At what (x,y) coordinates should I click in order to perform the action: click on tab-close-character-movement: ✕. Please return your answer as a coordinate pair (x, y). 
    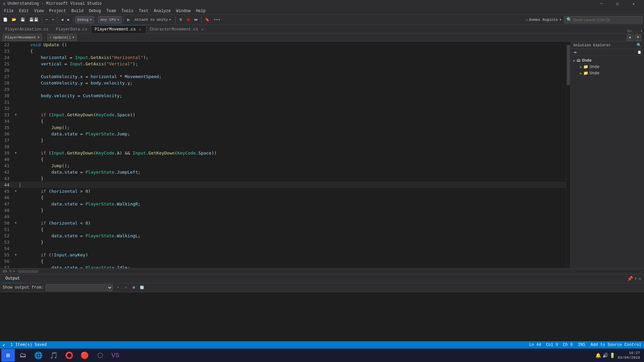
    Looking at the image, I should click on (203, 29).